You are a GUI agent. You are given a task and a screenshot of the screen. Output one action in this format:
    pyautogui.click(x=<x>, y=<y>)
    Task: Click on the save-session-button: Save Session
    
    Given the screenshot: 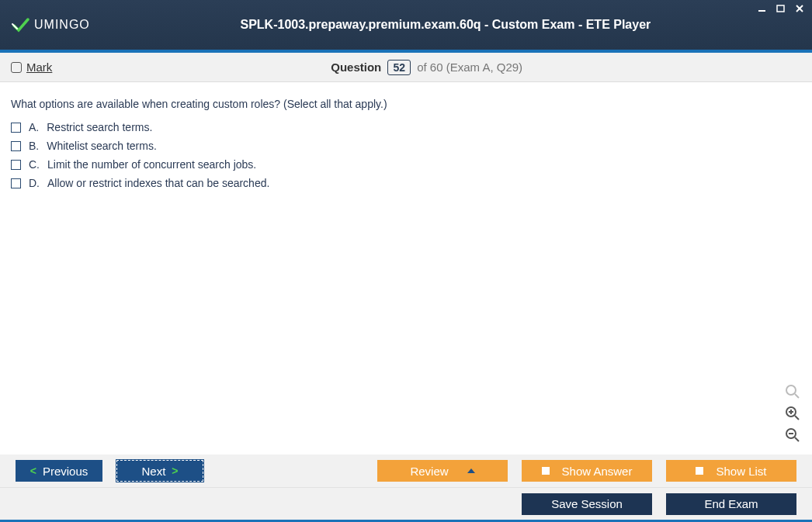 What is the action you would take?
    pyautogui.click(x=587, y=504)
    